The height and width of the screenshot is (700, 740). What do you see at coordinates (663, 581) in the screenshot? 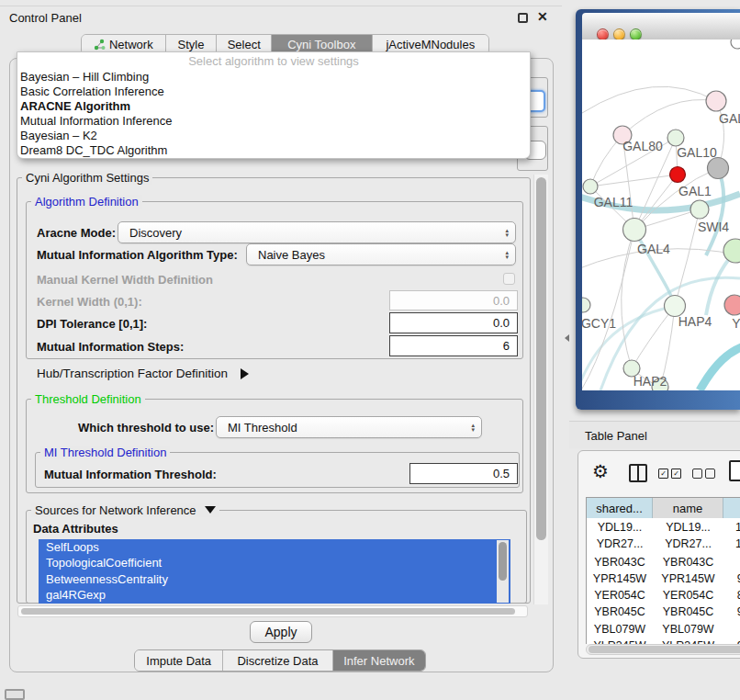
I see `table-rows: YDL19...YDL19...13 YDR27...YDR27...12 YB…` at bounding box center [663, 581].